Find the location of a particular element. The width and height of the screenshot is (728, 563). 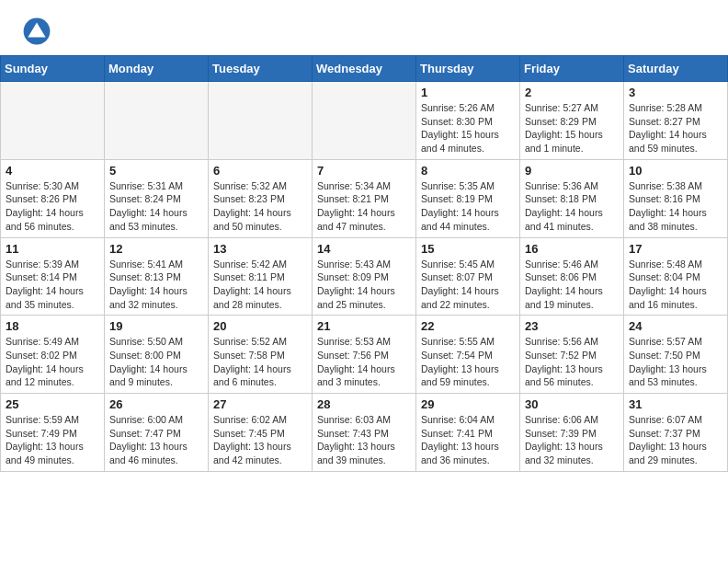

day-number: 20 is located at coordinates (260, 326).